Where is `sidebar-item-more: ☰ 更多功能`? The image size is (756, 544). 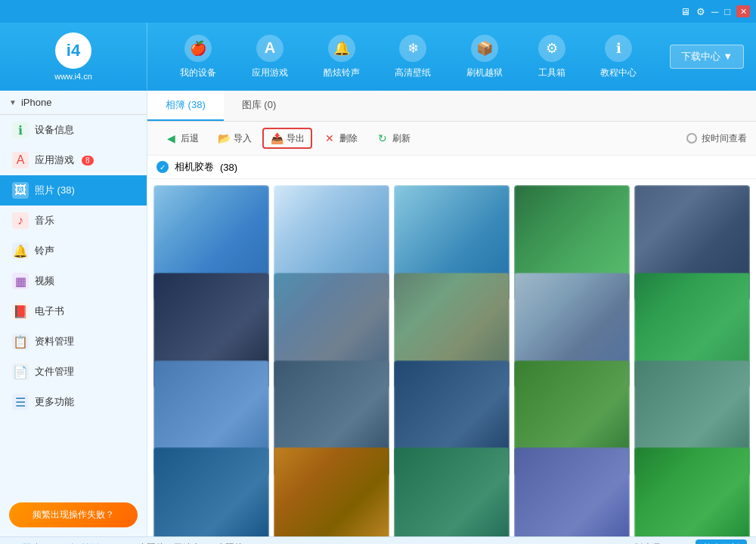 sidebar-item-more: ☰ 更多功能 is located at coordinates (73, 402).